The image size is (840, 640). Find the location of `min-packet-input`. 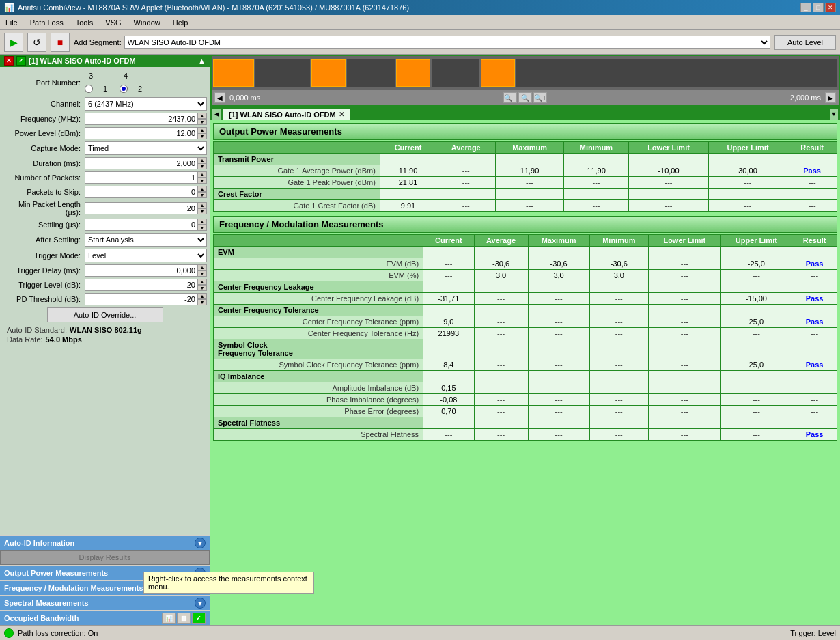

min-packet-input is located at coordinates (141, 208).